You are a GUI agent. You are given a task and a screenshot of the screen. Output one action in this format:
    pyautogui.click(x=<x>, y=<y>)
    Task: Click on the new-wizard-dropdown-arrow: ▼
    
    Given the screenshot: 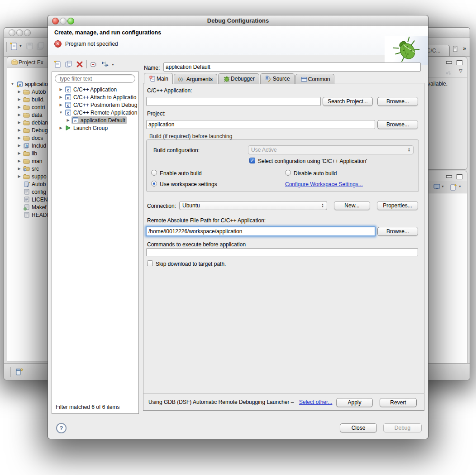 What is the action you would take?
    pyautogui.click(x=21, y=46)
    